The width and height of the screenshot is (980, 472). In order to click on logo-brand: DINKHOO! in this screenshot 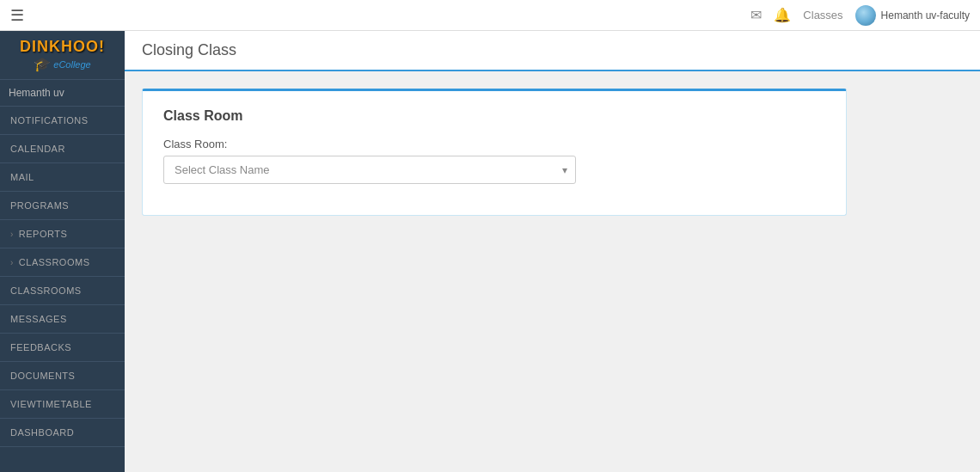, I will do `click(62, 46)`.